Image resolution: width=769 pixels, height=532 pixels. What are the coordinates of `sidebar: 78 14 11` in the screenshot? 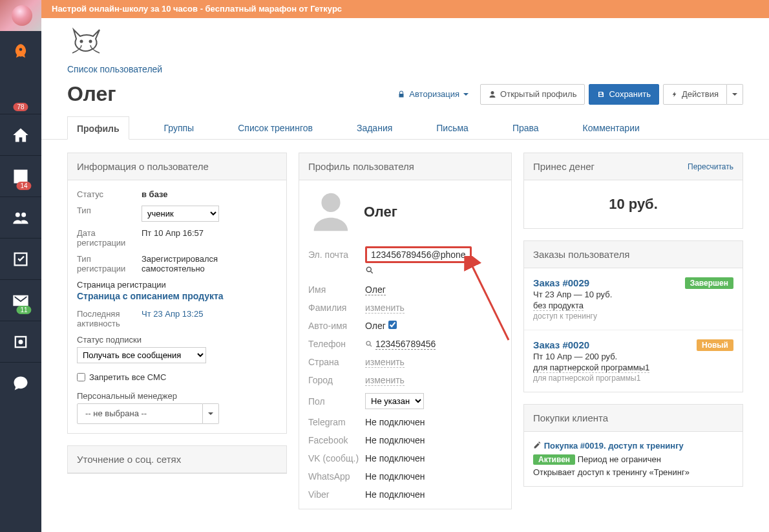 It's located at (21, 266).